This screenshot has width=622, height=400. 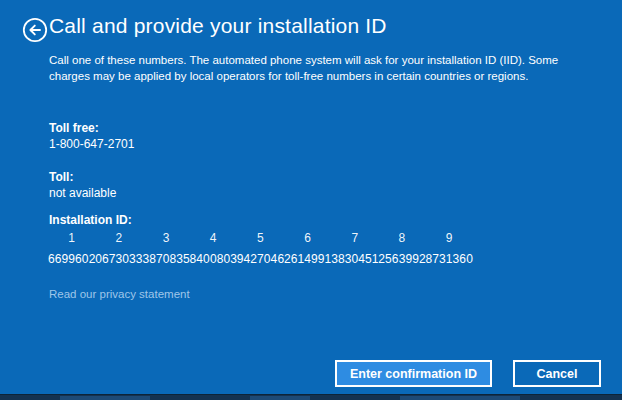 What do you see at coordinates (468, 374) in the screenshot?
I see `button-row: Enter confirmation ID Cancel` at bounding box center [468, 374].